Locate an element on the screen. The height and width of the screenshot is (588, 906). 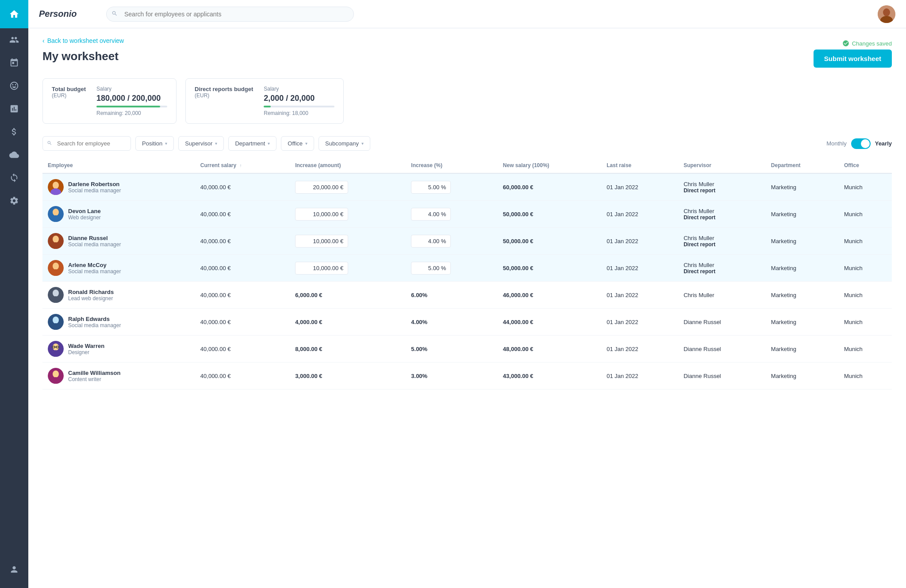
increase-amount-value: 4,000.00 € is located at coordinates (309, 322).